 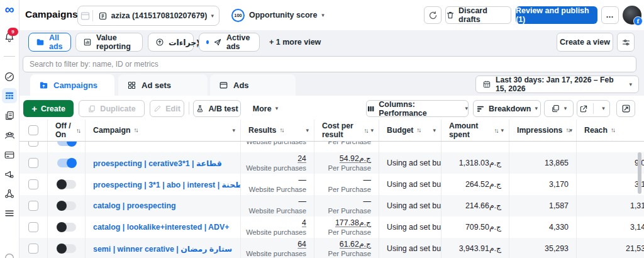 What do you see at coordinates (135, 206) in the screenshot?
I see `campaign-name-link: catalog | proespecting` at bounding box center [135, 206].